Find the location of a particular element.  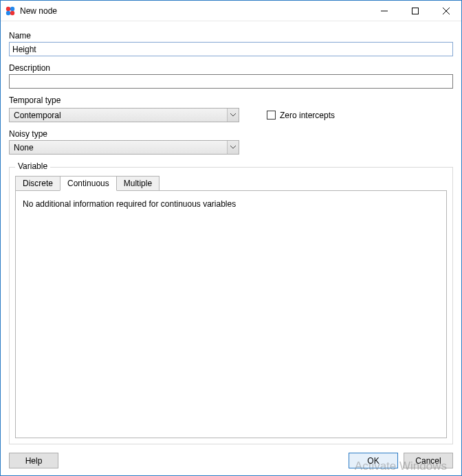

tab-discrete: Discrete is located at coordinates (38, 183).